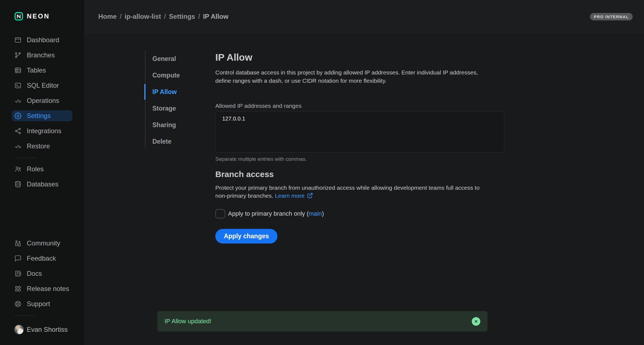  Describe the element at coordinates (347, 72) in the screenshot. I see `description-line: Control database access in this project …` at that location.